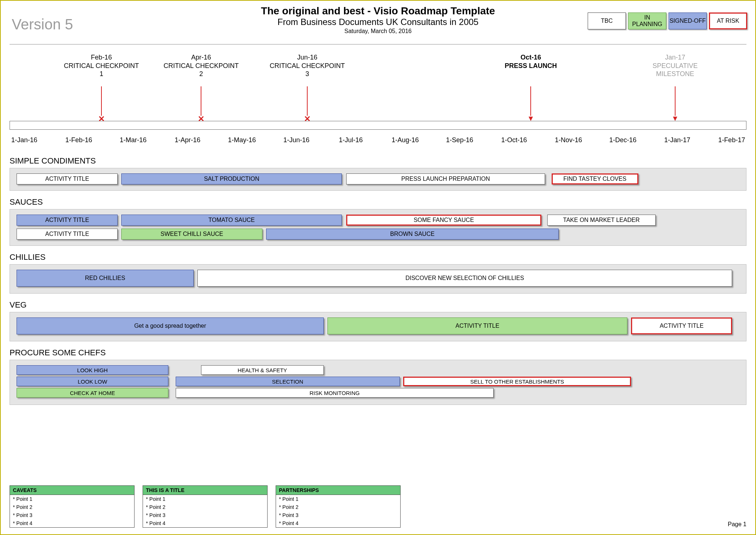  Describe the element at coordinates (232, 179) in the screenshot. I see `activity-bar: SALT PRODUCTION` at that location.